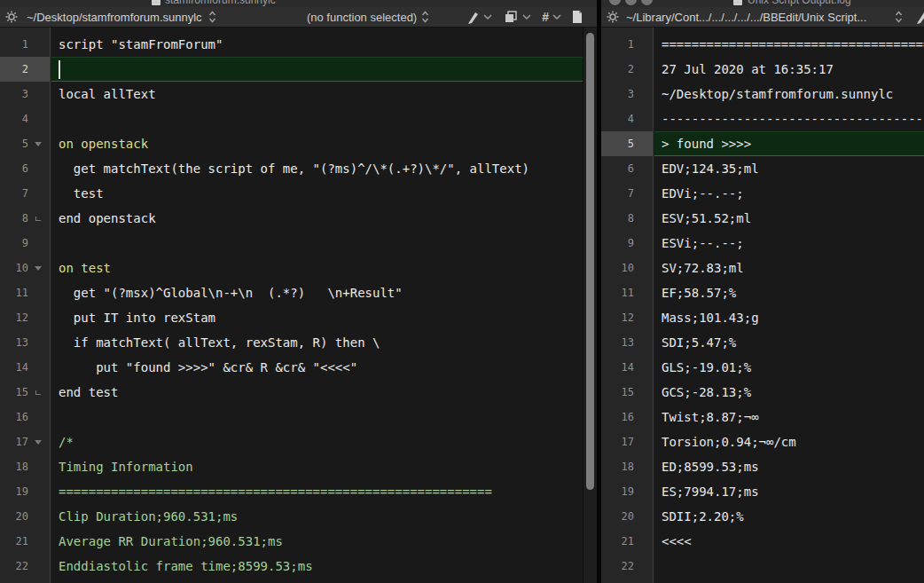 The image size is (924, 583). Describe the element at coordinates (789, 516) in the screenshot. I see `code-line: SDII;2.20;%` at that location.